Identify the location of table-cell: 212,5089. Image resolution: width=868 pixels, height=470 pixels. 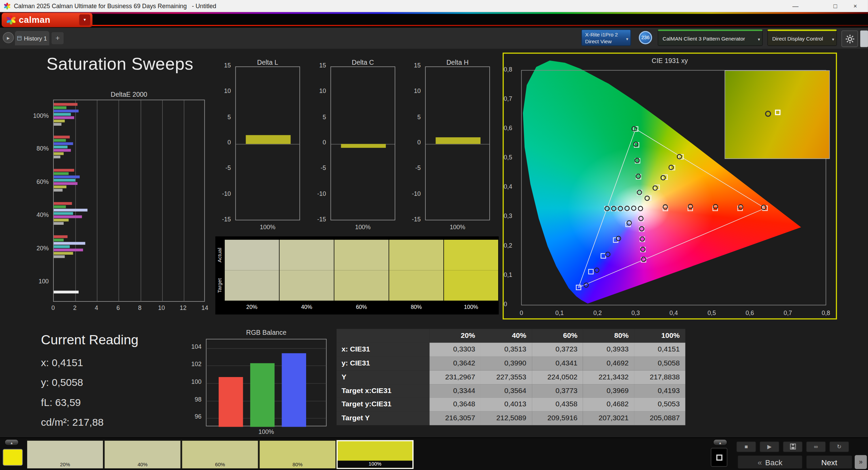
(506, 418).